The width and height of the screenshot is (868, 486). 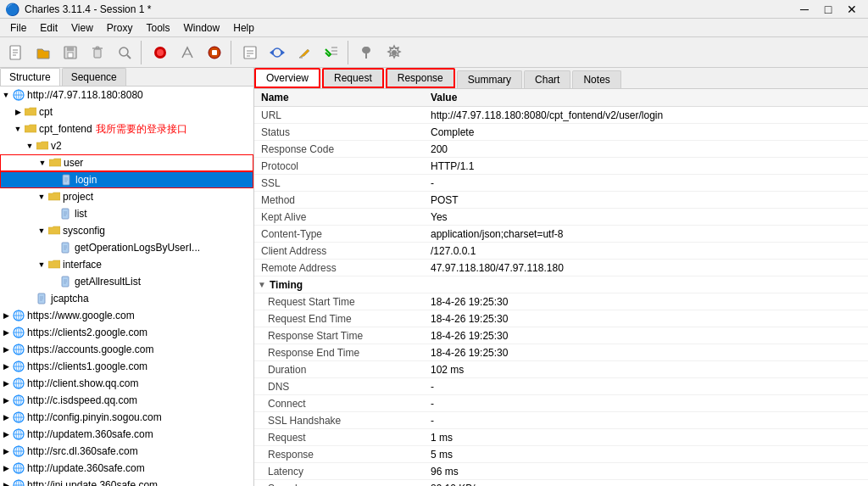 I want to click on tree-item: ▼sysconfig, so click(x=127, y=231).